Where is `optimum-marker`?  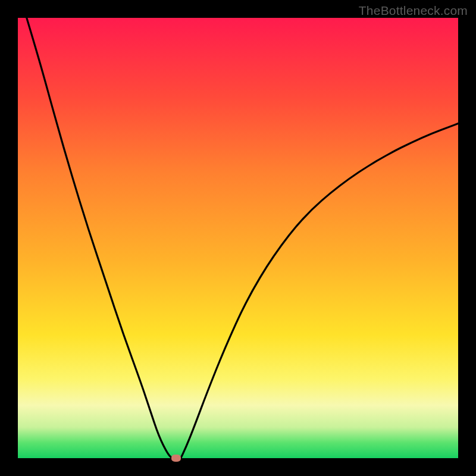 optimum-marker is located at coordinates (176, 458).